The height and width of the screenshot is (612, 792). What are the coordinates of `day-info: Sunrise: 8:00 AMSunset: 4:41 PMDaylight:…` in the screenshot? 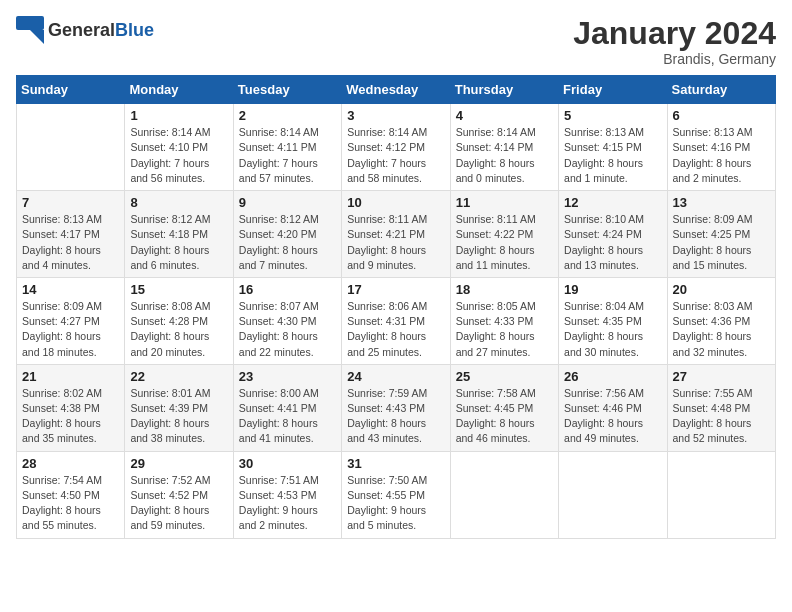 It's located at (288, 416).